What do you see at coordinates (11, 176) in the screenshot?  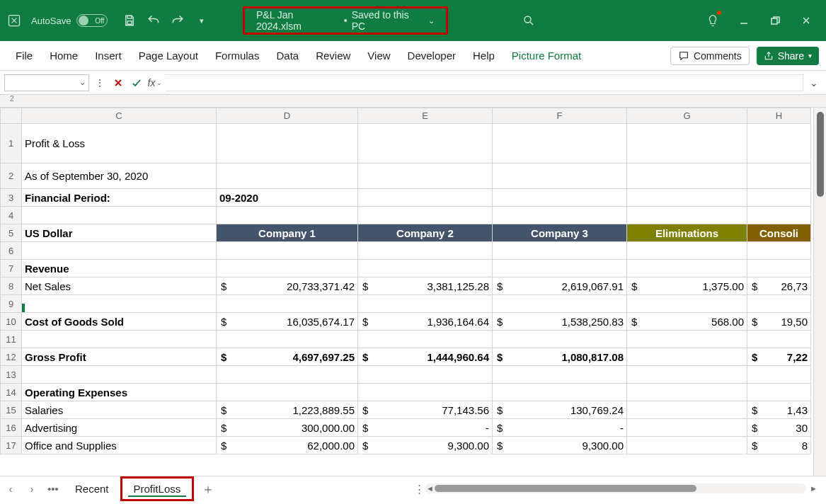 I see `row-header-2: 2` at bounding box center [11, 176].